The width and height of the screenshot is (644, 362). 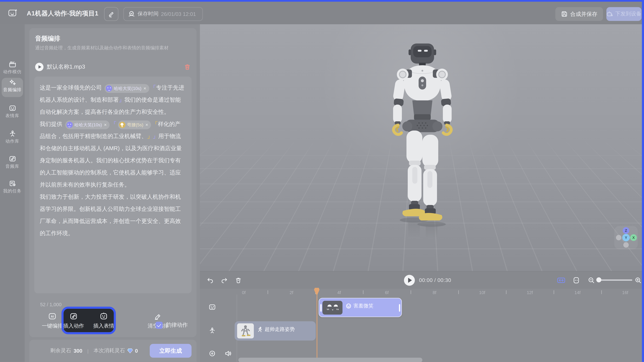 What do you see at coordinates (592, 280) in the screenshot?
I see `zoom-out-icon` at bounding box center [592, 280].